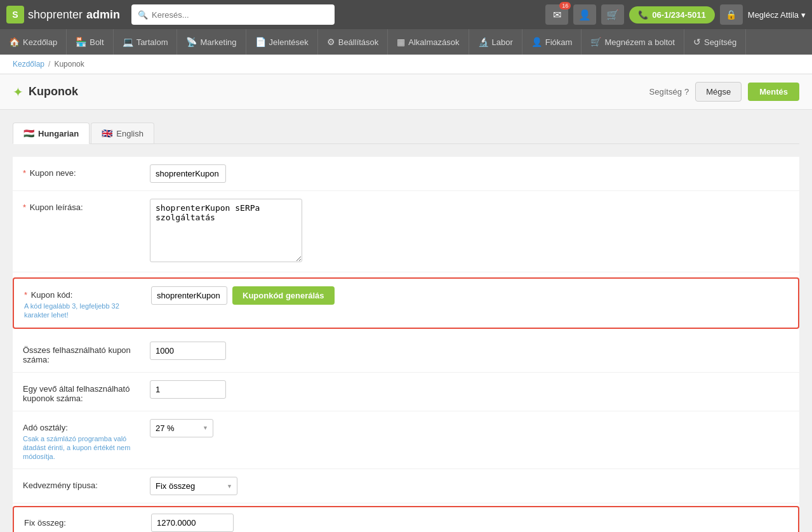  I want to click on menu-item-kezdolap: 🏠 Kezdőlap, so click(33, 42).